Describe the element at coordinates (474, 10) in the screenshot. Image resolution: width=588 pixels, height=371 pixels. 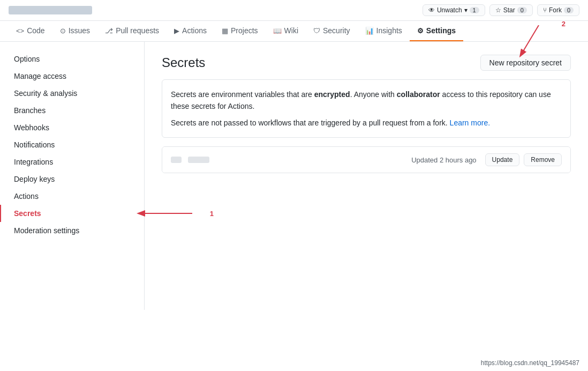
I see `unwatch-count: 1` at that location.